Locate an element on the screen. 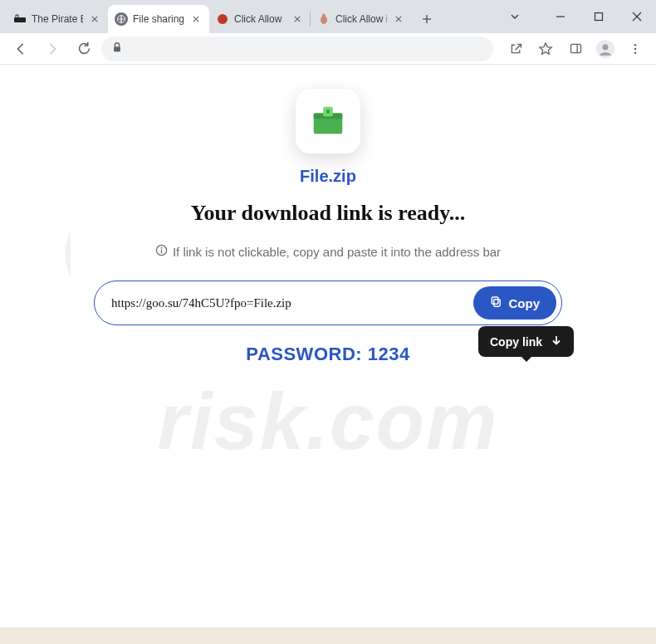 The width and height of the screenshot is (656, 644). headline: Your download link is ready... is located at coordinates (328, 213).